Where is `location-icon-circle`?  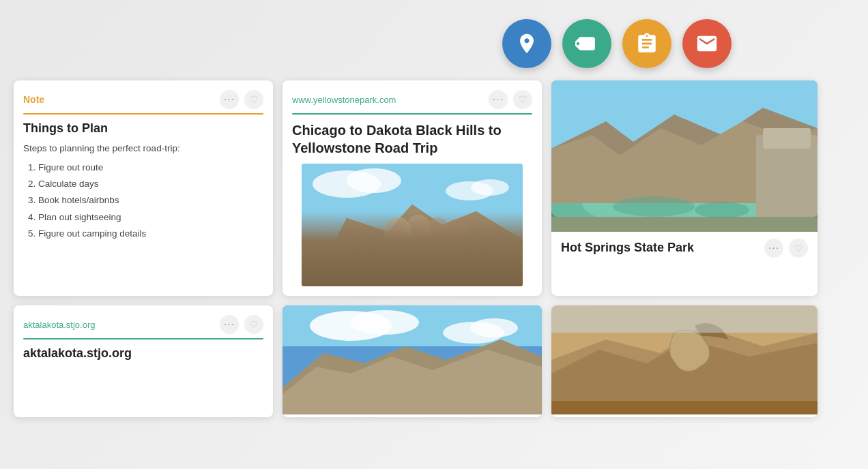
location-icon-circle is located at coordinates (527, 44).